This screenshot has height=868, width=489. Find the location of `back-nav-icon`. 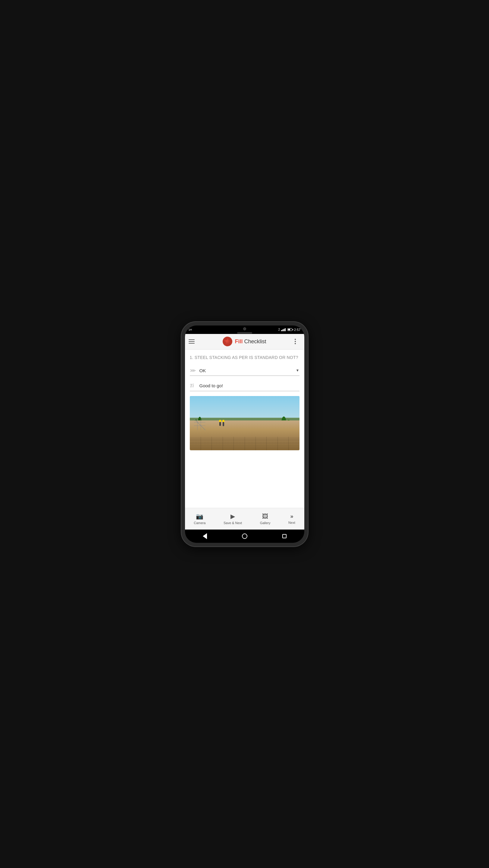

back-nav-icon is located at coordinates (205, 536).